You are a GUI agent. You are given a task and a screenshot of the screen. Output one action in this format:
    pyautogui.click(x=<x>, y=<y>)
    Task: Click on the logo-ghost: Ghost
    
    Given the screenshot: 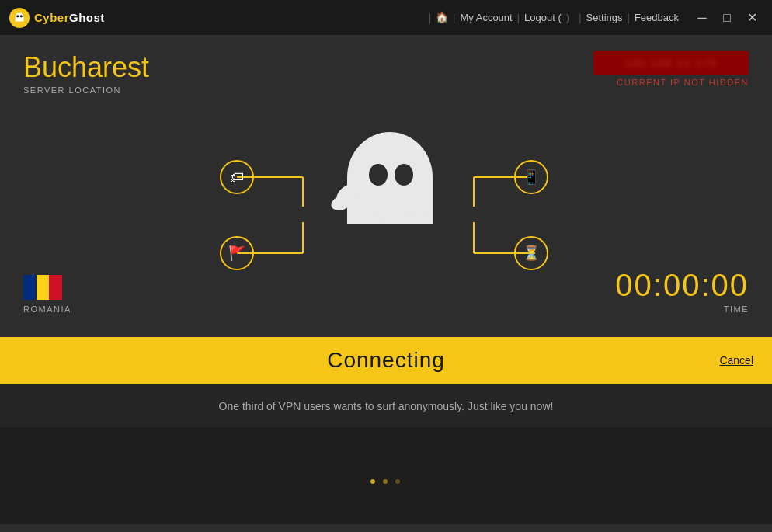 What is the action you would take?
    pyautogui.click(x=87, y=17)
    